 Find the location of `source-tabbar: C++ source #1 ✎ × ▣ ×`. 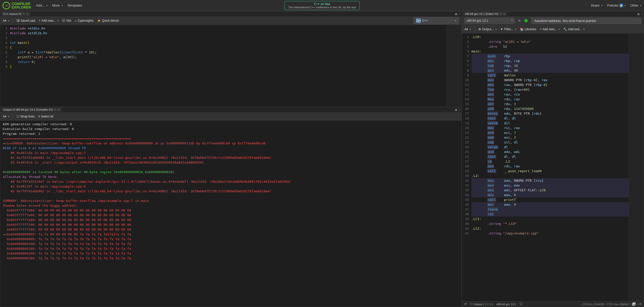

source-tabbar: C++ source #1 ✎ × ▣ × is located at coordinates (231, 14).